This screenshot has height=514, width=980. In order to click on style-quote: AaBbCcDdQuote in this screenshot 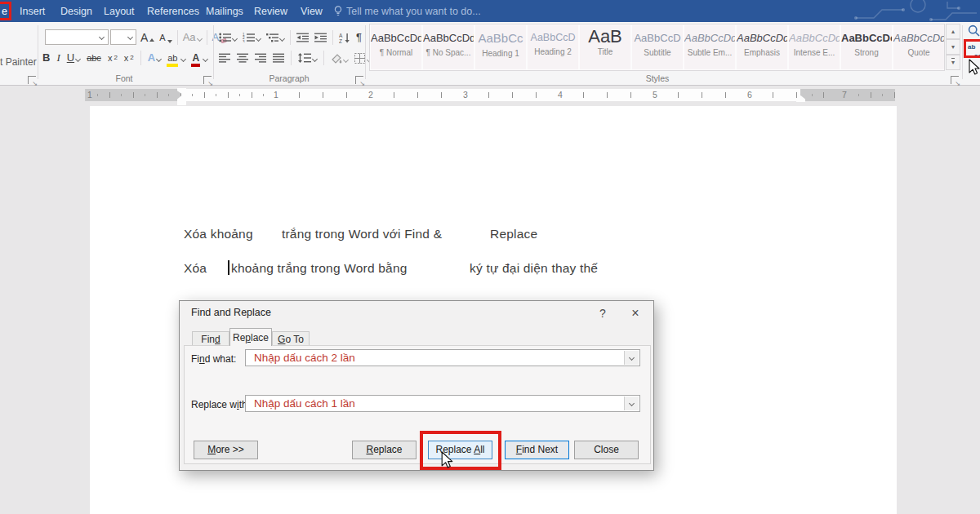, I will do `click(919, 47)`.